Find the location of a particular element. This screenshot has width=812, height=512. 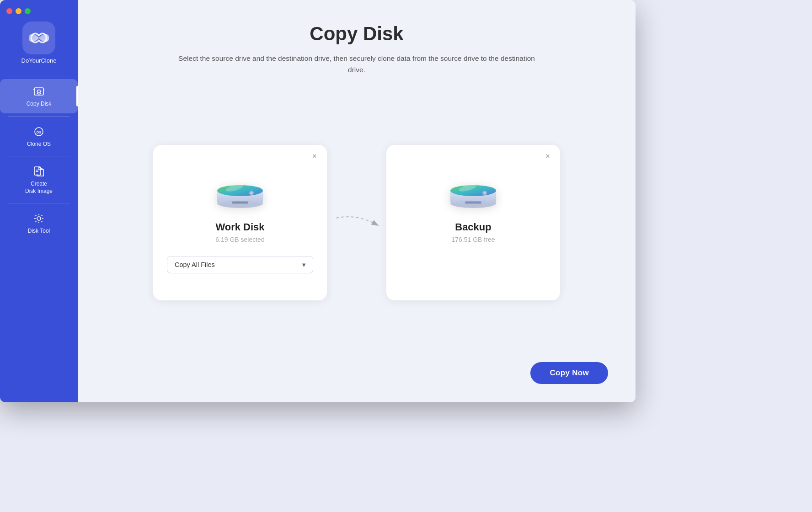

source-disk-icon is located at coordinates (240, 190).